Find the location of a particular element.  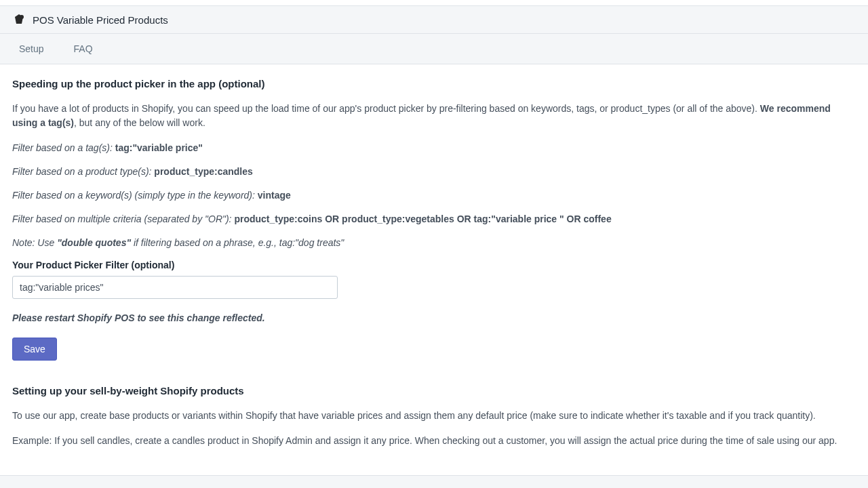

intro-paragraph: If you have a lot of products in Shopify… is located at coordinates (434, 116).